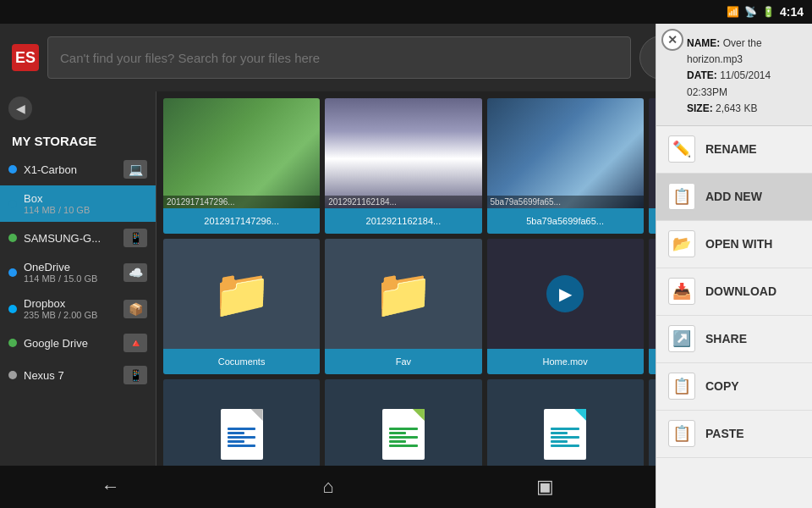 The height and width of the screenshot is (508, 812). I want to click on phone-icon: 📱, so click(135, 238).